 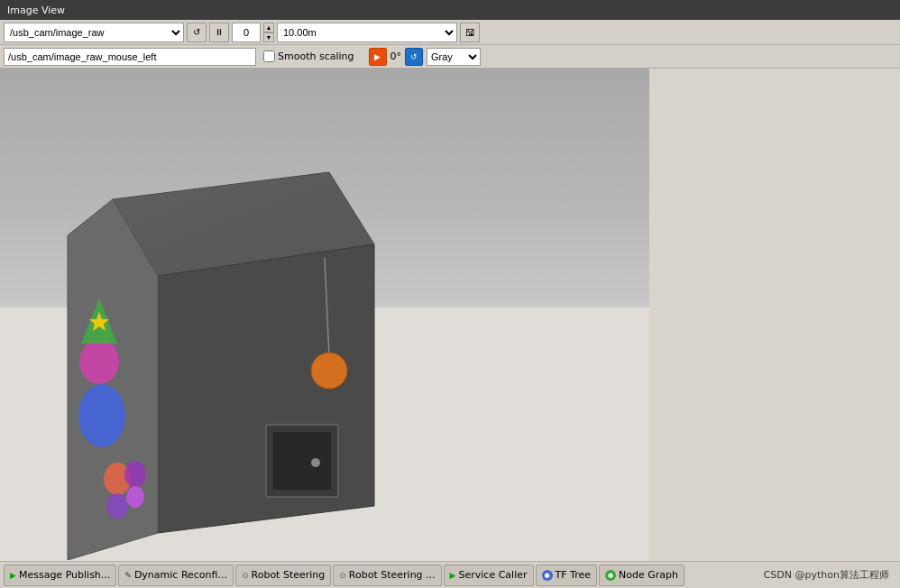 I want to click on topic-select: /usb_cam/image_raw, so click(x=94, y=32).